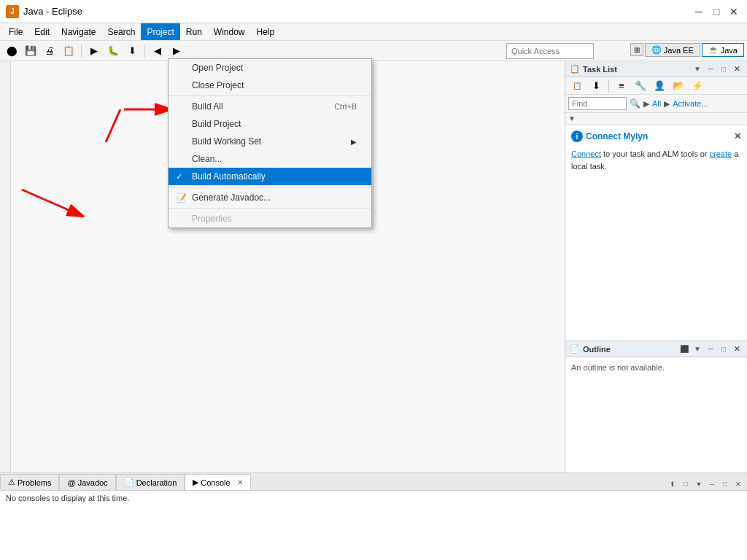 This screenshot has width=747, height=560. What do you see at coordinates (712, 484) in the screenshot?
I see `console-action3: ─` at bounding box center [712, 484].